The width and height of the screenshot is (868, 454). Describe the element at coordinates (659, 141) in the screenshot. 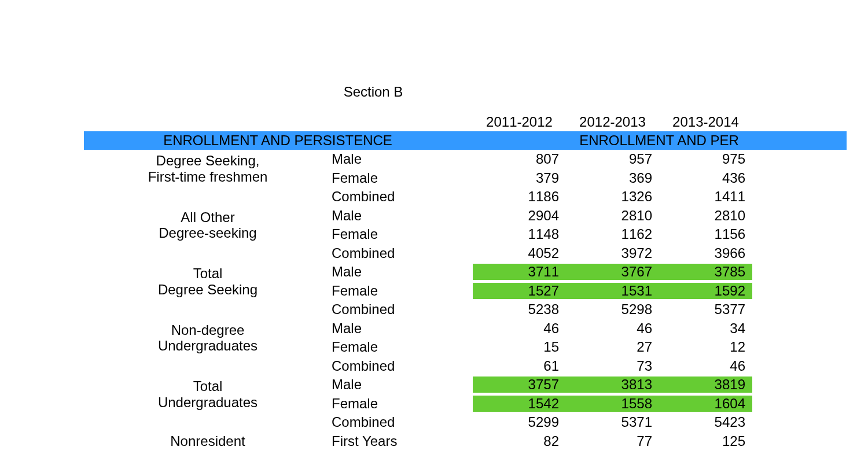

I see `banner-right-label: ENROLLMENT AND PER` at that location.